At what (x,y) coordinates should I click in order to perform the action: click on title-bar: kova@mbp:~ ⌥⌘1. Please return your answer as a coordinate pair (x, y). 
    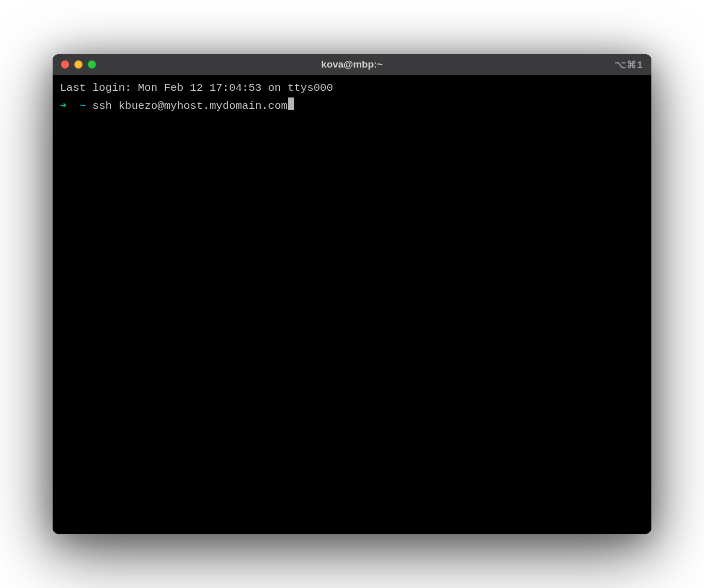
    Looking at the image, I should click on (352, 64).